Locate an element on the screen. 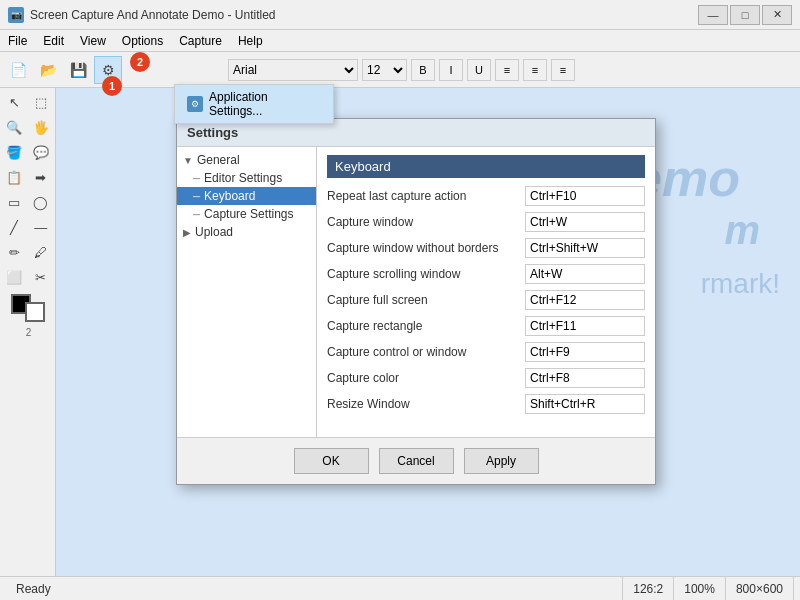 This screenshot has width=800, height=600. expand-icon: ▼ is located at coordinates (188, 160).